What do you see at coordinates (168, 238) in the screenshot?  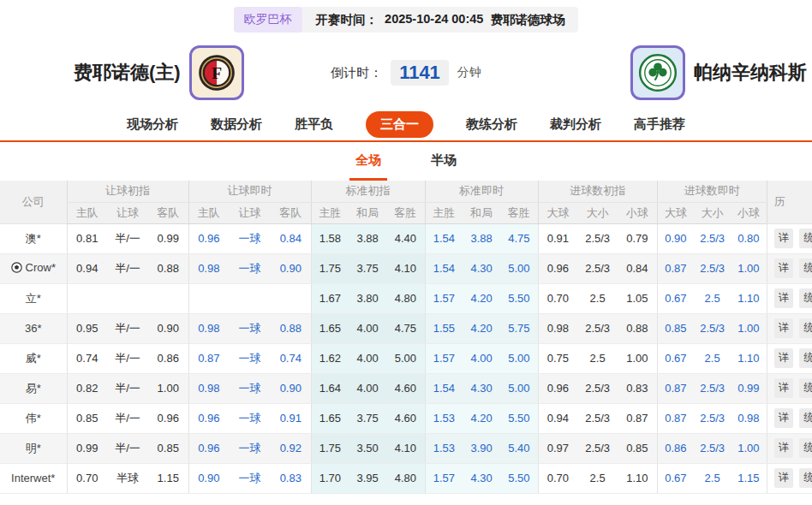 I see `odds-cell: 0.99` at bounding box center [168, 238].